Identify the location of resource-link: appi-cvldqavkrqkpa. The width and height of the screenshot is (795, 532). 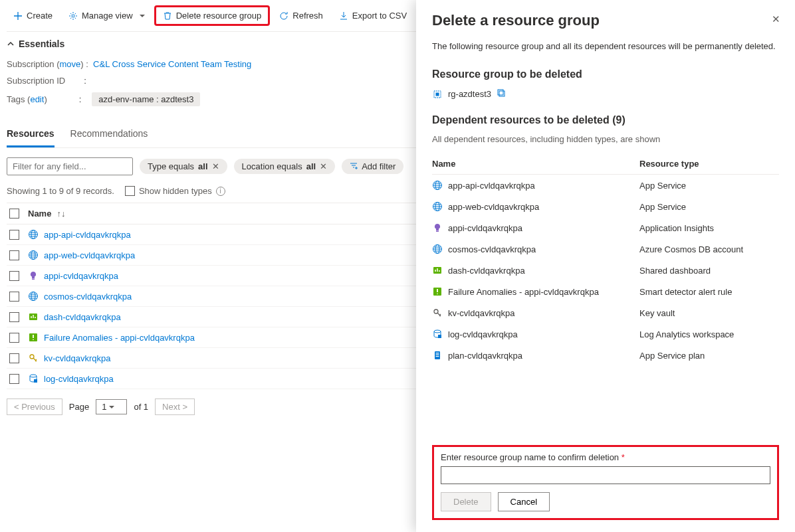
(81, 276).